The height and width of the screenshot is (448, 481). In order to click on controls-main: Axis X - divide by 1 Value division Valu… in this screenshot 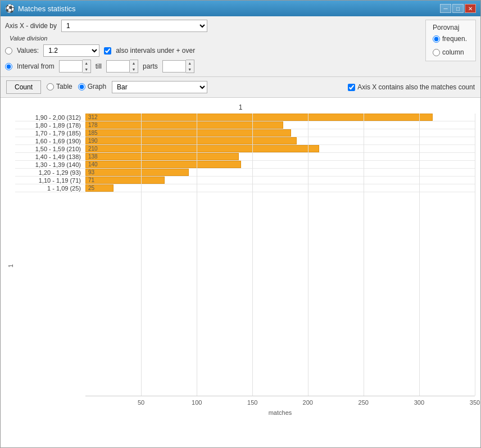, I will do `click(106, 46)`.